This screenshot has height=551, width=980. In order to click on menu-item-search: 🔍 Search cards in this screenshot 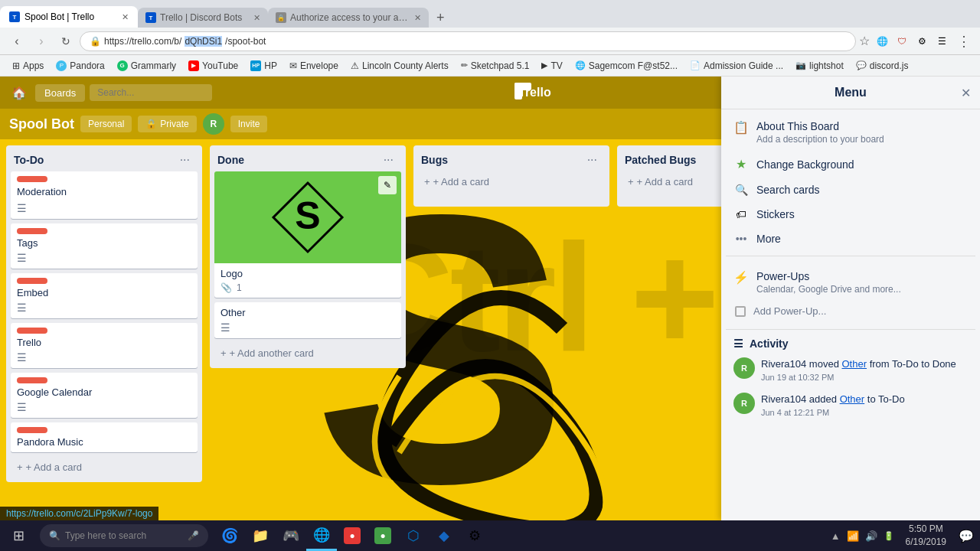, I will do `click(851, 190)`.